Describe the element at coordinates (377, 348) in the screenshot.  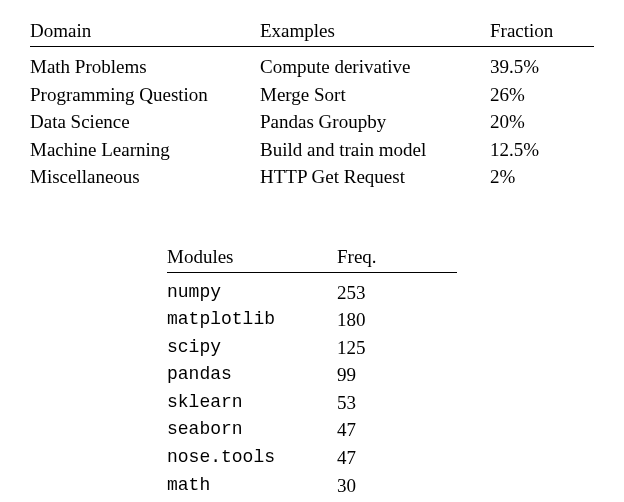
I see `cell-freq: 125` at that location.